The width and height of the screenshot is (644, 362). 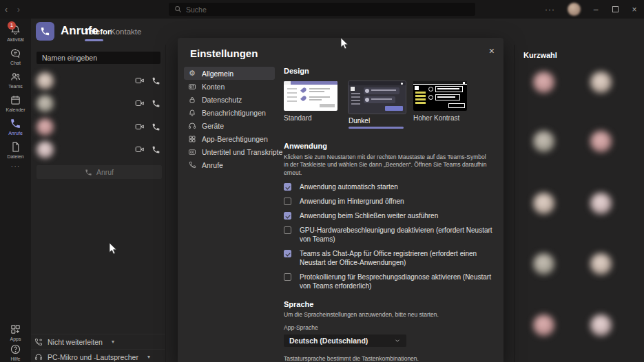 I want to click on settings-nav-devices: Geräte, so click(x=229, y=125).